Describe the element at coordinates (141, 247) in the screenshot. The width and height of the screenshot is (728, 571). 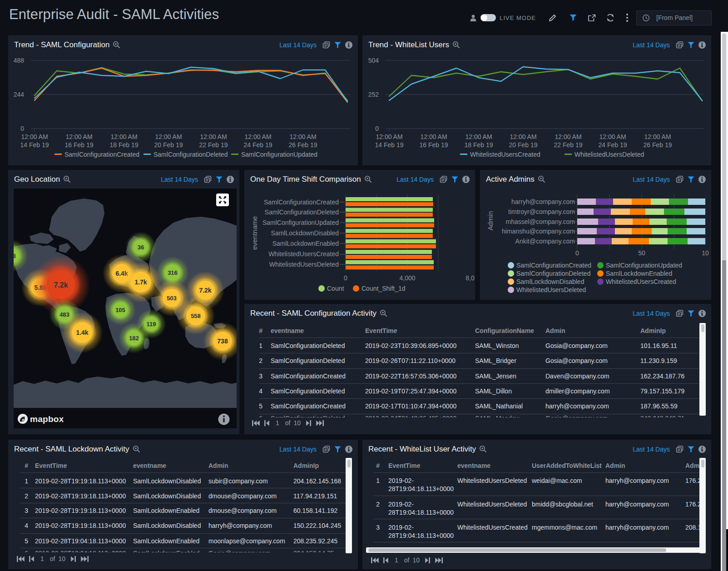
I see `svg-text: 36` at that location.